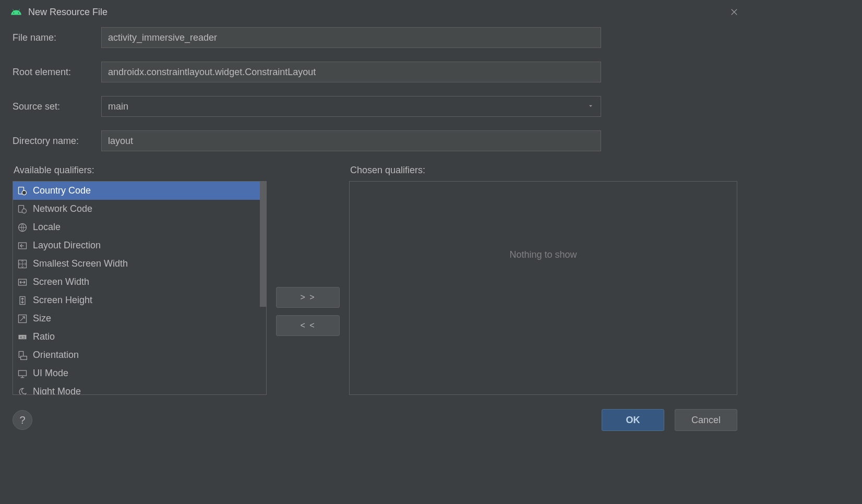 The height and width of the screenshot is (504, 862). Describe the element at coordinates (140, 191) in the screenshot. I see `qualifier-item: Country Code` at that location.